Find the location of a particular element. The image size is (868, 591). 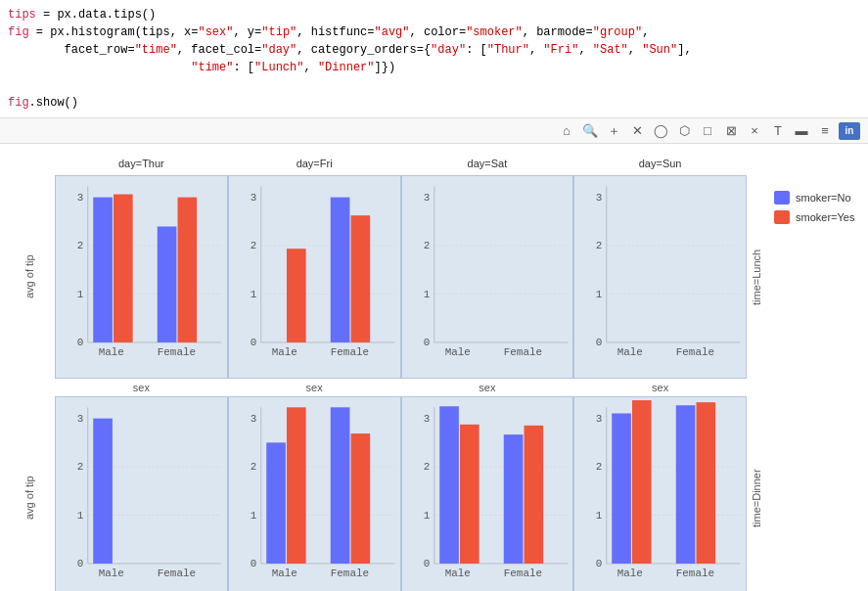

code-line-3: facet_row="time", facet_col="day", categ… is located at coordinates (434, 50).